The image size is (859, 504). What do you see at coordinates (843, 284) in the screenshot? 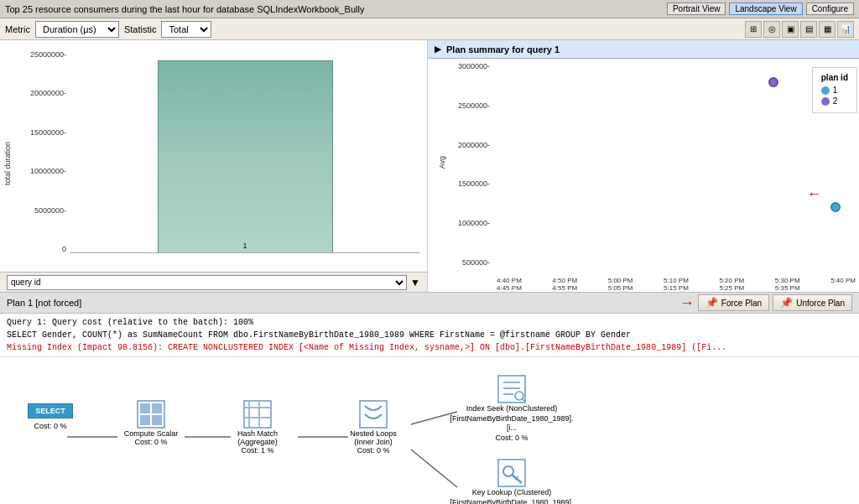
I see `plan-x-7: 5:40 PM` at bounding box center [843, 284].